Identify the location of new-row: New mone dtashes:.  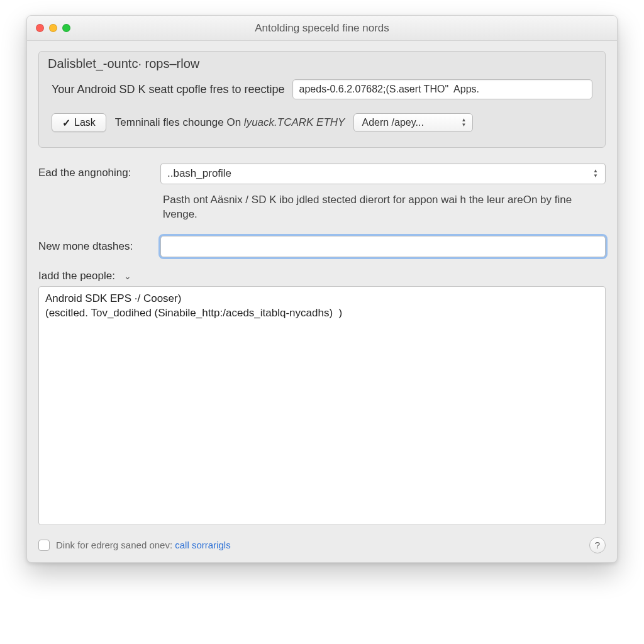
(322, 247).